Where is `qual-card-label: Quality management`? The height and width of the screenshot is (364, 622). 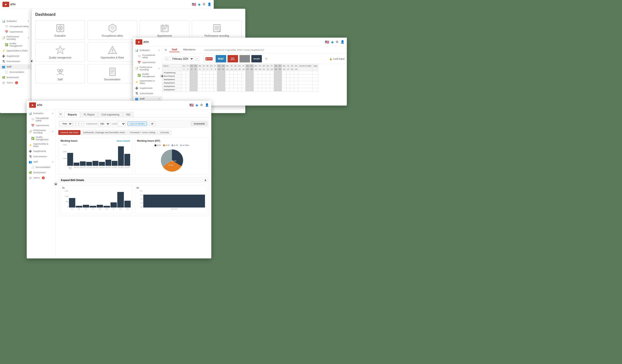 qual-card-label: Quality management is located at coordinates (60, 58).